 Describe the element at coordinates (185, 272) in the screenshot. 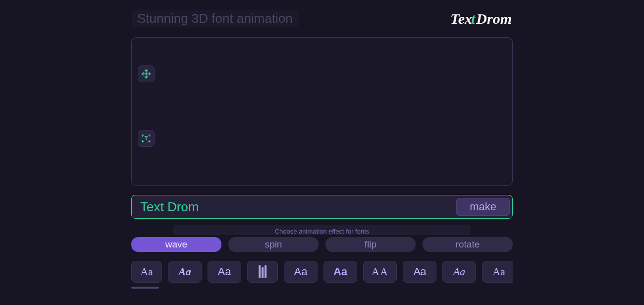

I see `font-tile-2: Aa` at that location.